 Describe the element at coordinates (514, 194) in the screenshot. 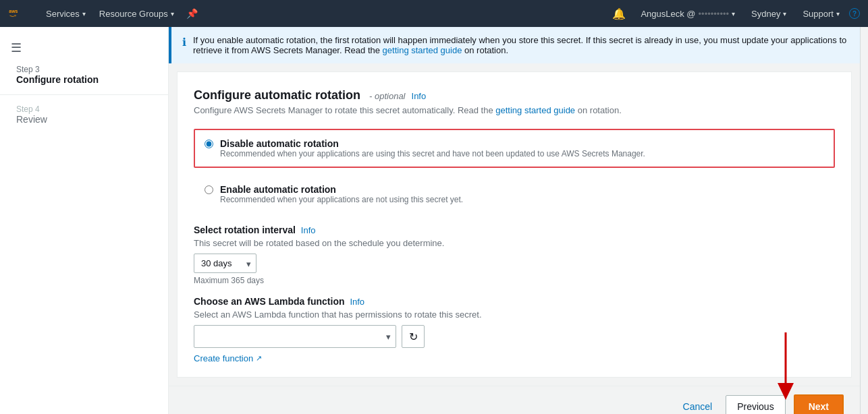

I see `enable-rotation-option: Enable automatic rotation Recommended wh…` at that location.